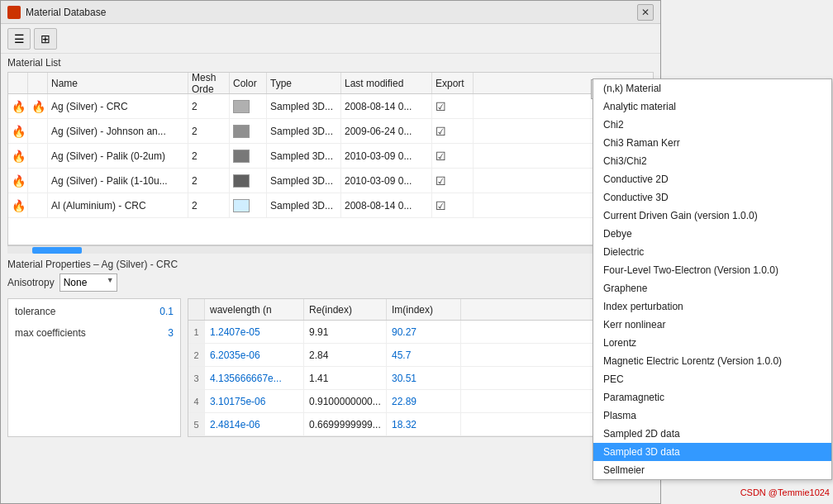 This screenshot has height=504, width=833. What do you see at coordinates (712, 179) in the screenshot?
I see `dropdown-menu-item: Conductive 2D` at bounding box center [712, 179].